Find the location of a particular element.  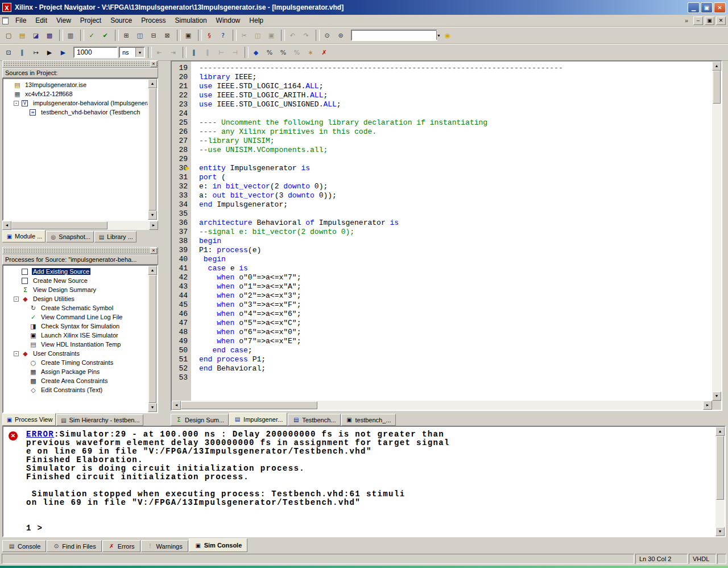

code-text: when o"5"=>a<=x"C"; is located at coordinates (246, 323).